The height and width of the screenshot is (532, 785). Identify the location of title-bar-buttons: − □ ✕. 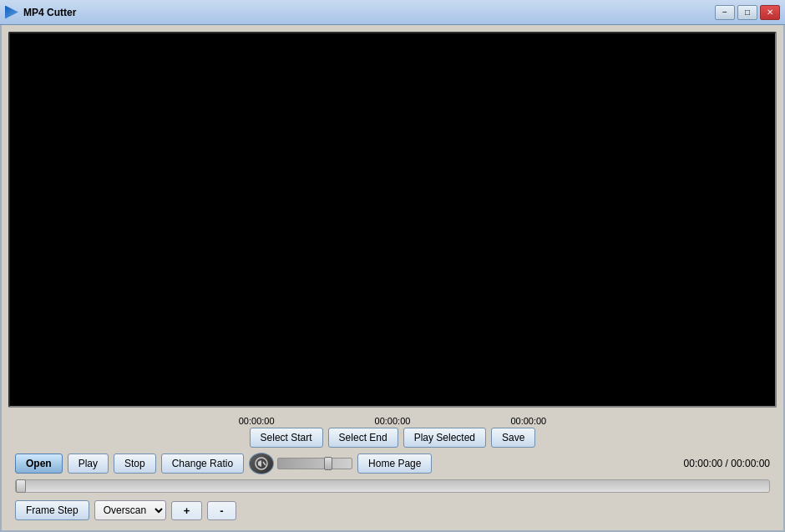
(747, 13).